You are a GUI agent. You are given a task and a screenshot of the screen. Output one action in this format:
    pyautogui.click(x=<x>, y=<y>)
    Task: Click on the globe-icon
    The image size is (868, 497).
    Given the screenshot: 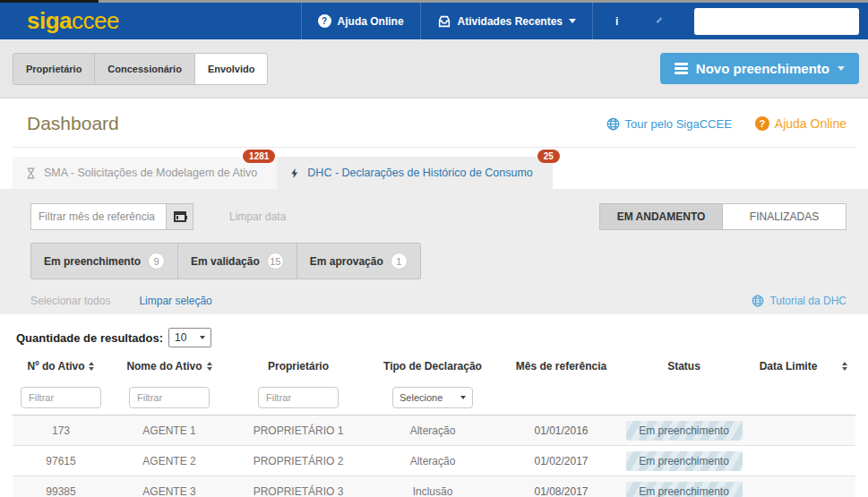 What is the action you would take?
    pyautogui.click(x=758, y=301)
    